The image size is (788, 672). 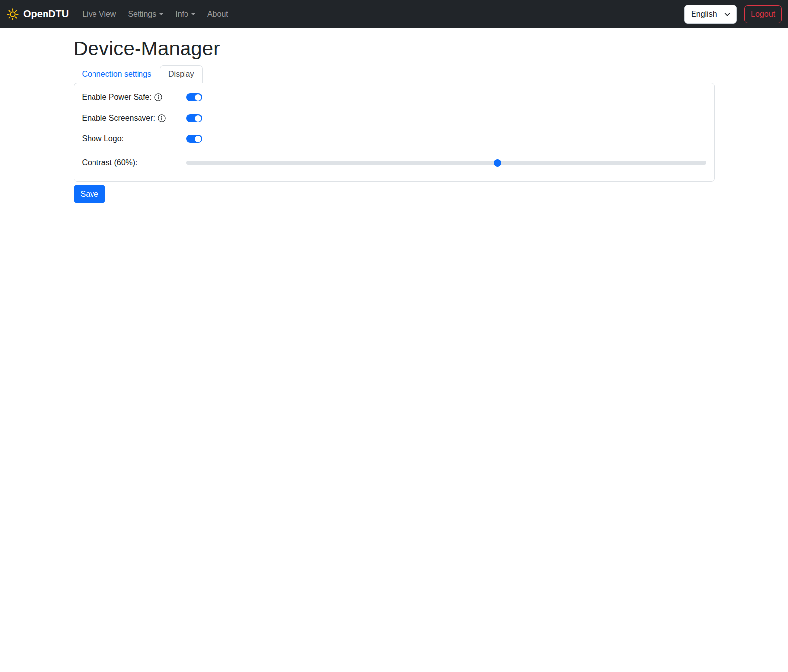 What do you see at coordinates (135, 97) in the screenshot?
I see `power-safe-label: Enable Power Safe:` at bounding box center [135, 97].